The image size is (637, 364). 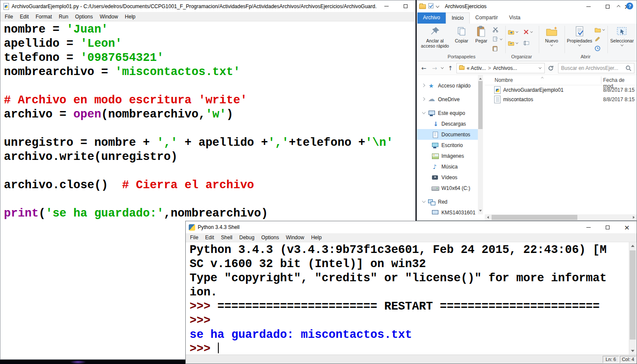 What do you see at coordinates (447, 145) in the screenshot?
I see `sidebar-item-escritorio: Escritorio` at bounding box center [447, 145].